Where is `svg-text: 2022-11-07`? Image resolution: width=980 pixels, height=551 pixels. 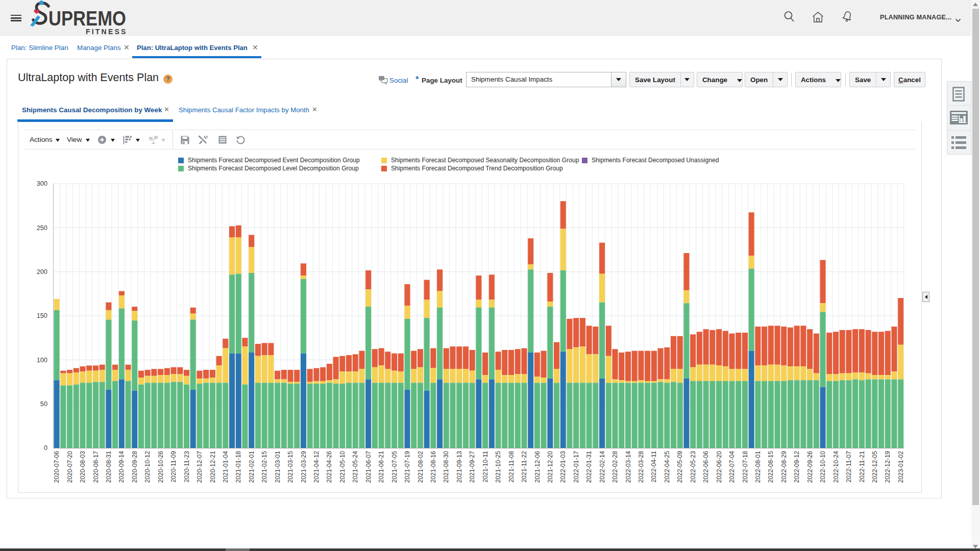 svg-text: 2022-11-07 is located at coordinates (849, 467).